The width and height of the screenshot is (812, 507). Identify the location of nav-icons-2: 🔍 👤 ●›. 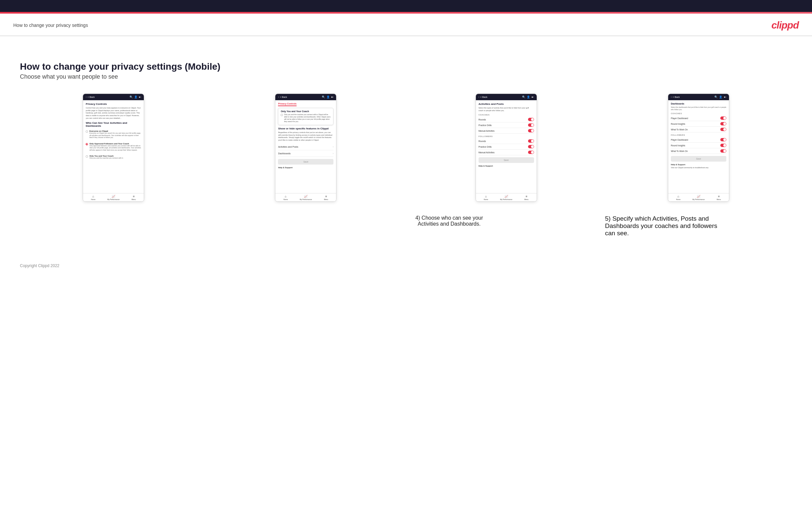
(328, 97).